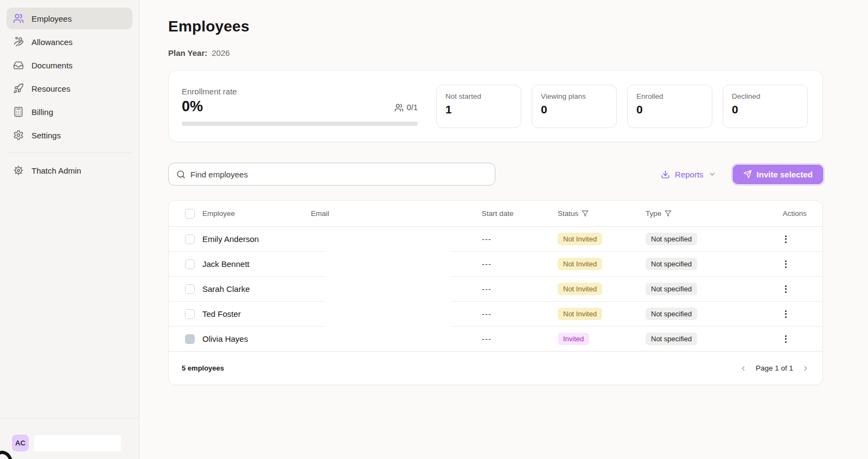 The image size is (868, 459). I want to click on status-stat-cards: Not started 1 Viewing plans 0 Enrolled 0…, so click(622, 106).